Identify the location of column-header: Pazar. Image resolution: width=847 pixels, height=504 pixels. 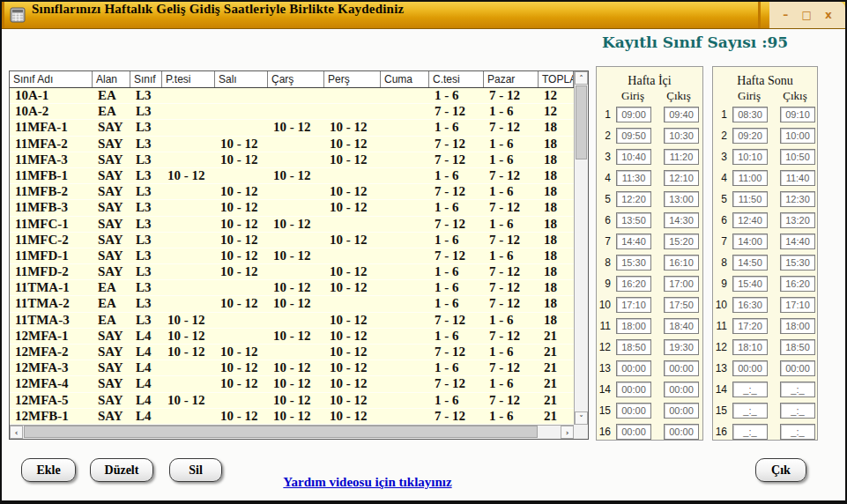
(511, 79).